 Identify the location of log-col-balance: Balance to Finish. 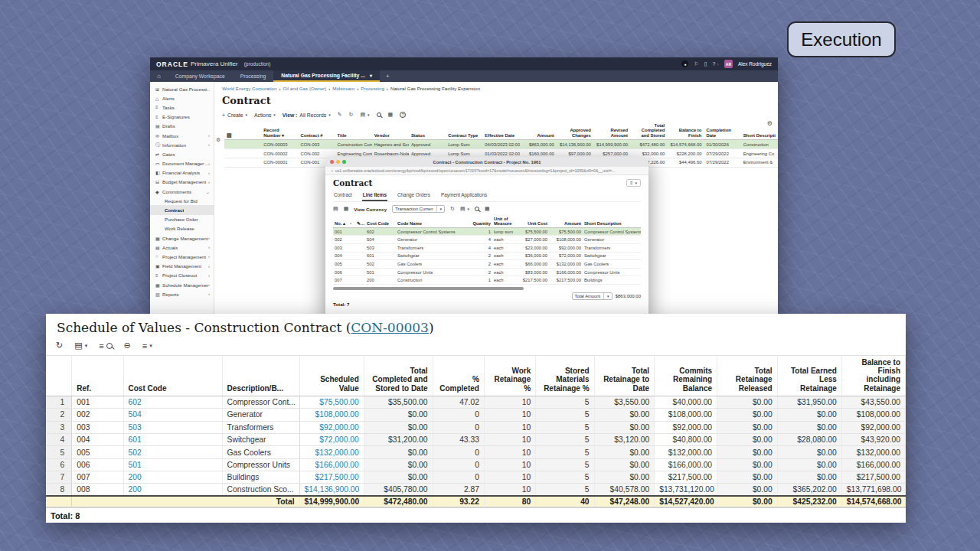
(685, 131).